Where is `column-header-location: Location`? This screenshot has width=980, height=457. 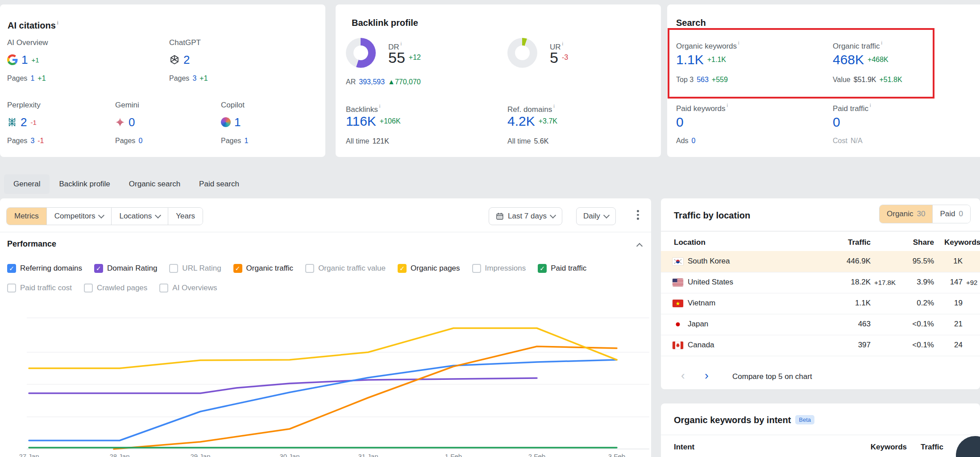 column-header-location: Location is located at coordinates (690, 243).